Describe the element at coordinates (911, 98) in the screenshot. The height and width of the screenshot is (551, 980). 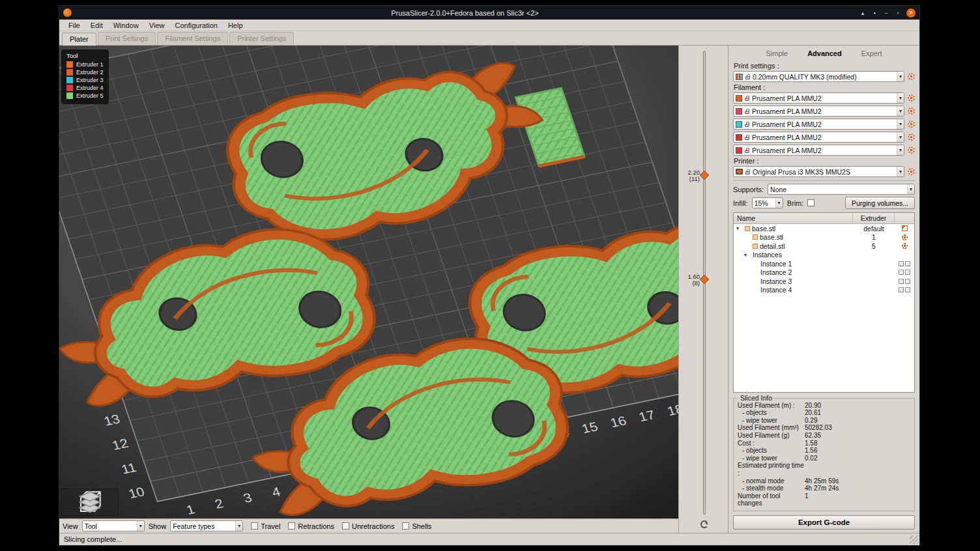
I see `filament-1-gear-icon` at that location.